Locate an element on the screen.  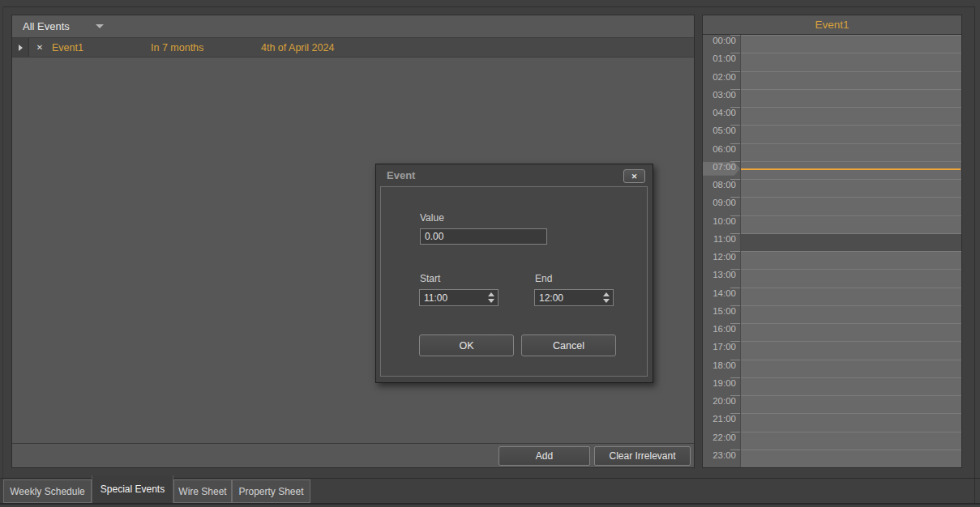
hour-label: 08:00 is located at coordinates (721, 188).